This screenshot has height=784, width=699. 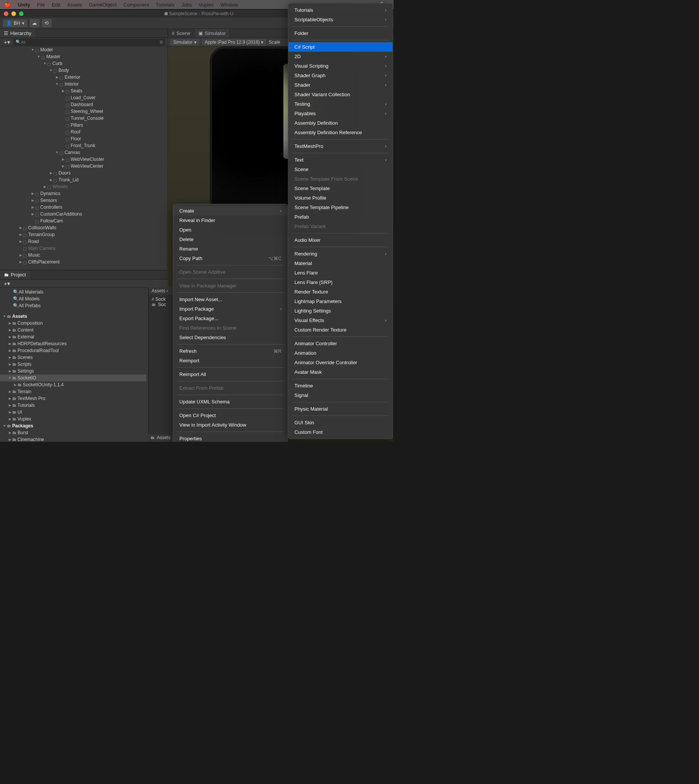 I want to click on history-button: ⟲, so click(x=47, y=23).